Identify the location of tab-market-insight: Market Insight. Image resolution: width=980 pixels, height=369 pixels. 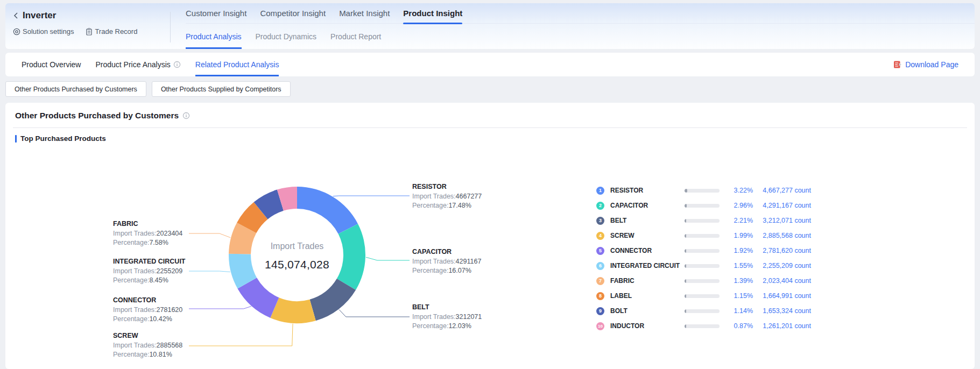
(364, 13).